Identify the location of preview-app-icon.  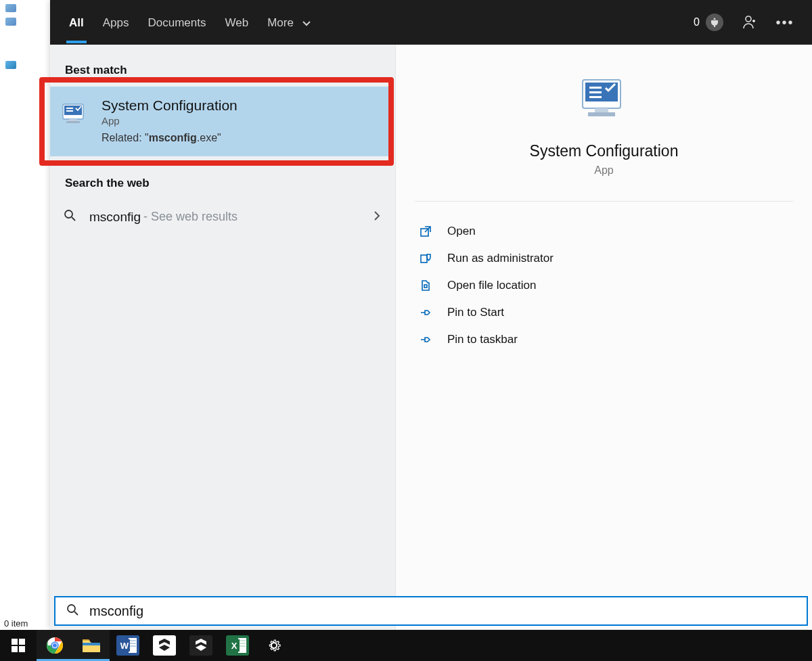
(604, 100).